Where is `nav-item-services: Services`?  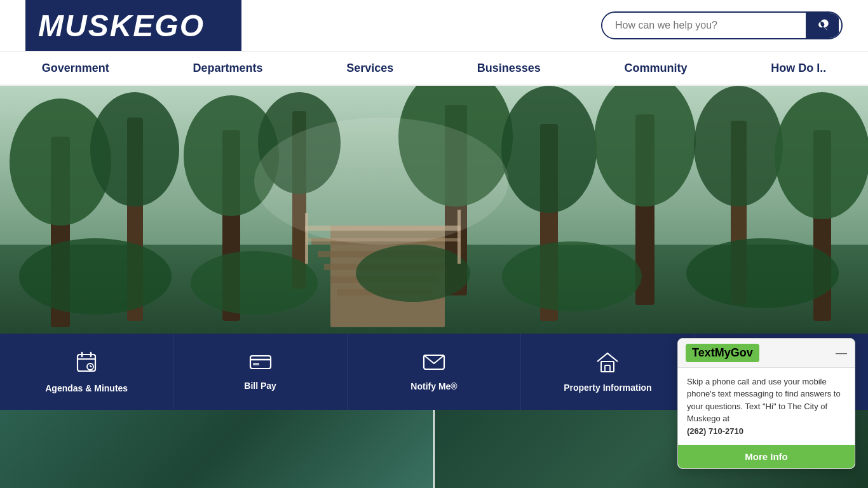 nav-item-services: Services is located at coordinates (370, 68).